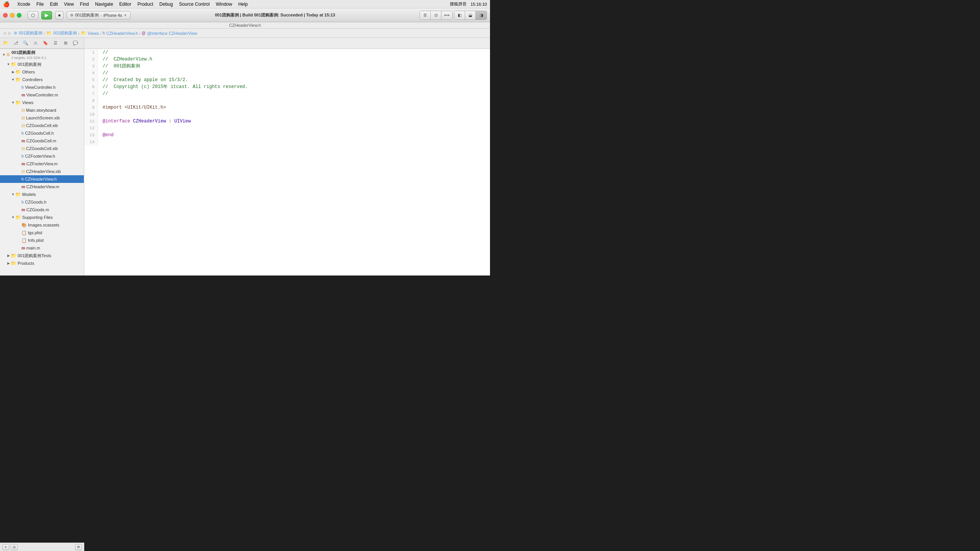 This screenshot has height=551, width=980. What do you see at coordinates (6, 43) in the screenshot?
I see `nav-btn-folder: 📁` at bounding box center [6, 43].